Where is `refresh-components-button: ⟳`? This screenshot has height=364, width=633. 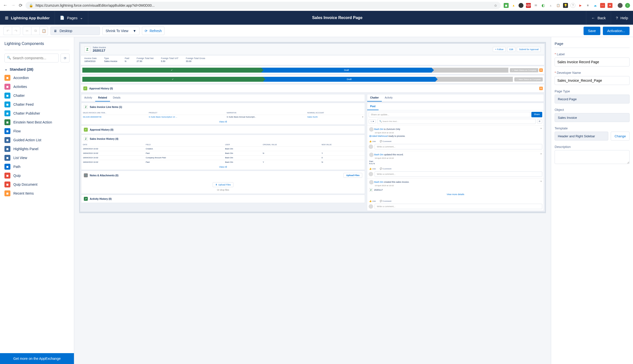
refresh-components-button: ⟳ is located at coordinates (65, 58).